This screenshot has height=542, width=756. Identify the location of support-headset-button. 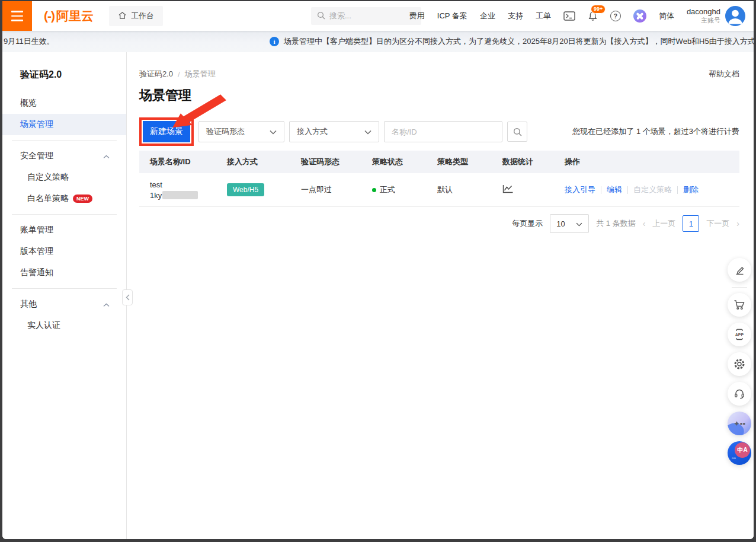
(739, 394).